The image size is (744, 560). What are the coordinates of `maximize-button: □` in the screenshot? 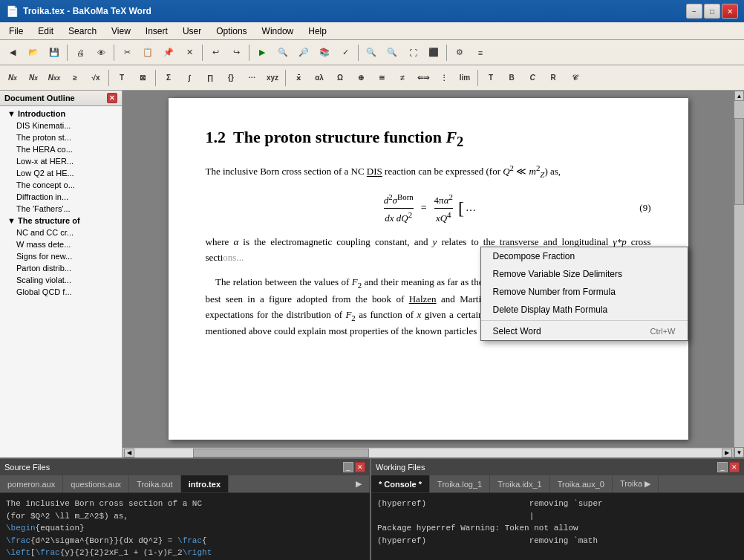 It's located at (712, 11).